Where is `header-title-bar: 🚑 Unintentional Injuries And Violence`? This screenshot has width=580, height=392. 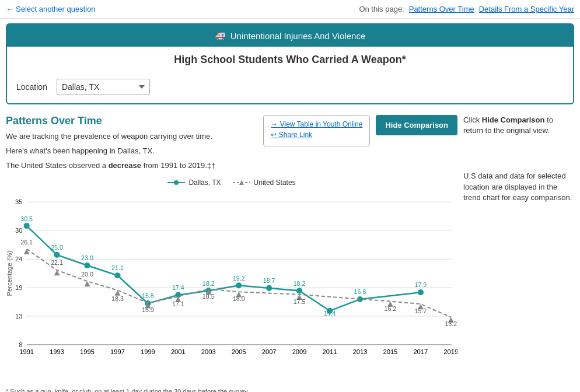
header-title-bar: 🚑 Unintentional Injuries And Violence is located at coordinates (290, 36).